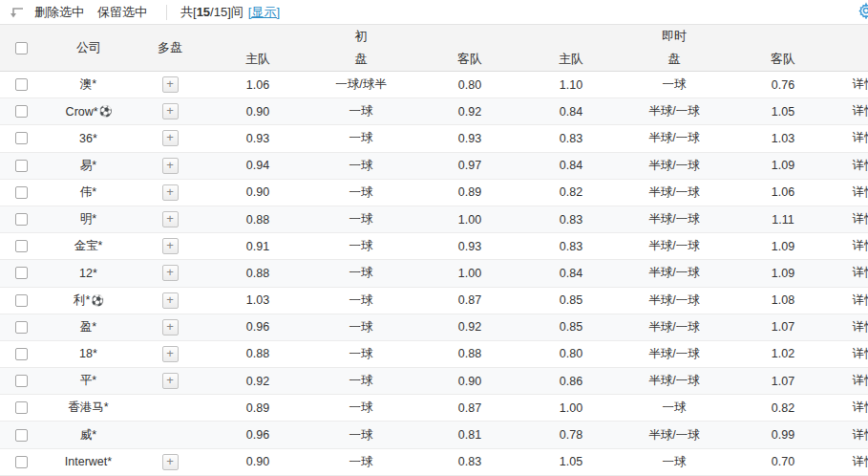 The image size is (868, 476). Describe the element at coordinates (258, 407) in the screenshot. I see `init-home-odds: 0.89` at that location.